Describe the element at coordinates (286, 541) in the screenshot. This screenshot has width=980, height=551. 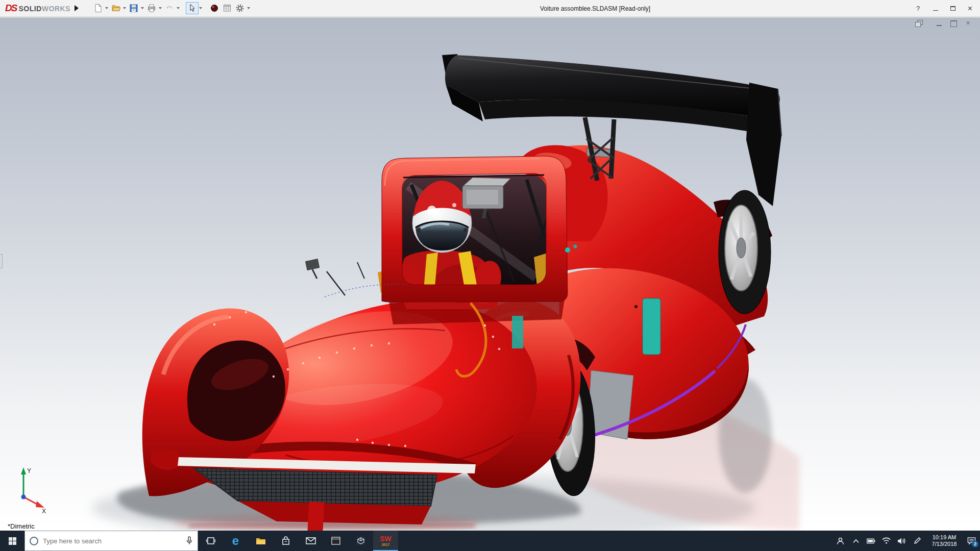
I see `store-bag-icon` at that location.